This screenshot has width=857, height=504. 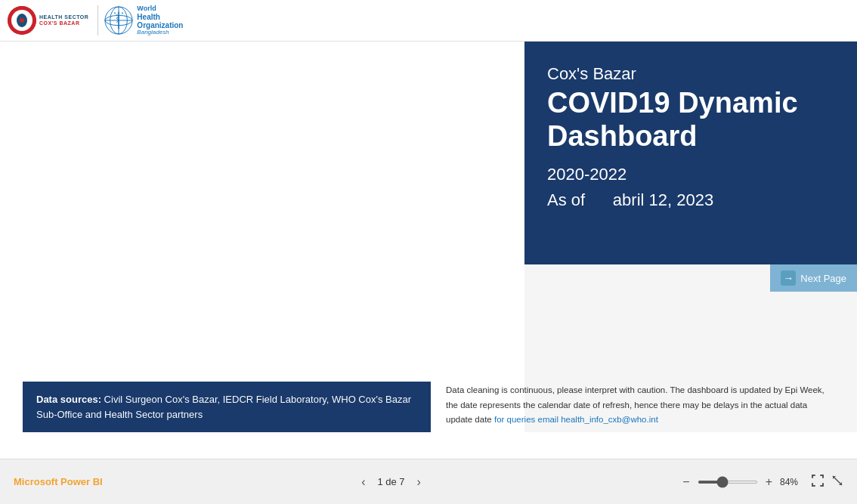 What do you see at coordinates (141, 21) in the screenshot?
I see `who-logo-area: World Health Organization Bangladesh` at bounding box center [141, 21].